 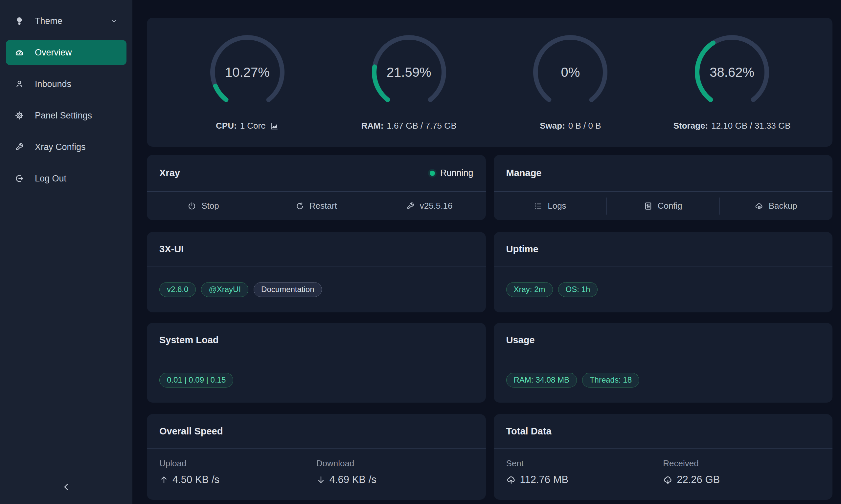 I want to click on sidebar-item-label: Log Out, so click(x=50, y=179).